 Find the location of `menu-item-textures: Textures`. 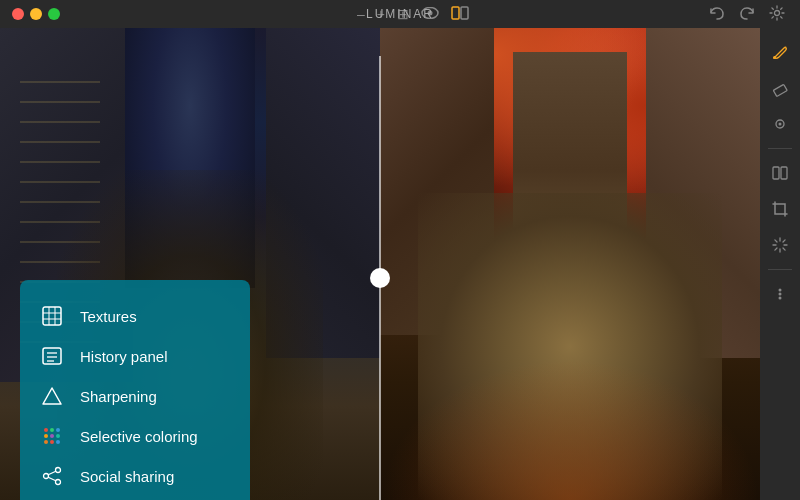

menu-item-textures: Textures is located at coordinates (135, 316).